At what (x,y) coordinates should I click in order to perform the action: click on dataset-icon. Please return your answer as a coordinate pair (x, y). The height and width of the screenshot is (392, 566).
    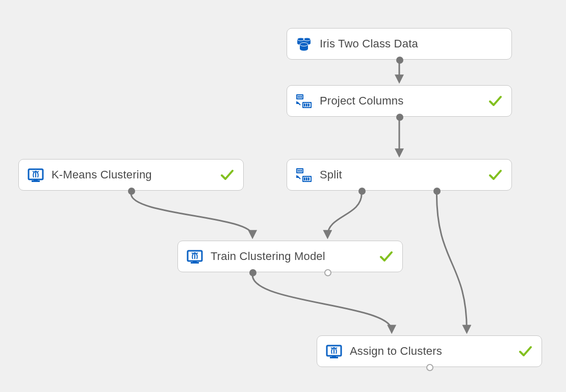
    Looking at the image, I should click on (304, 44).